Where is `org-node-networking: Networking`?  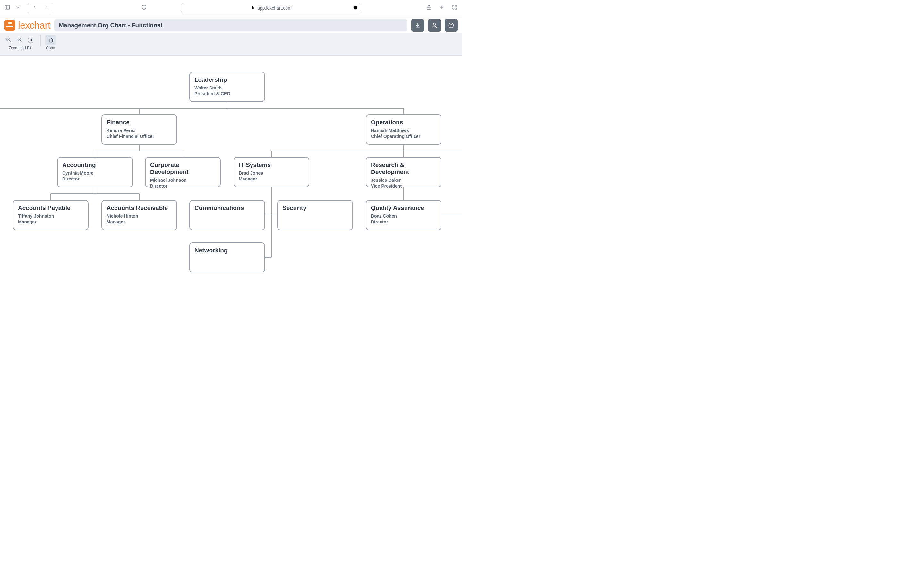
org-node-networking: Networking is located at coordinates (227, 257).